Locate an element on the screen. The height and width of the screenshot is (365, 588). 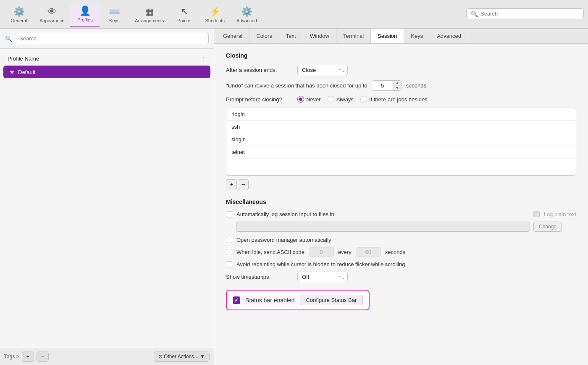
tab-general: General is located at coordinates (233, 36).